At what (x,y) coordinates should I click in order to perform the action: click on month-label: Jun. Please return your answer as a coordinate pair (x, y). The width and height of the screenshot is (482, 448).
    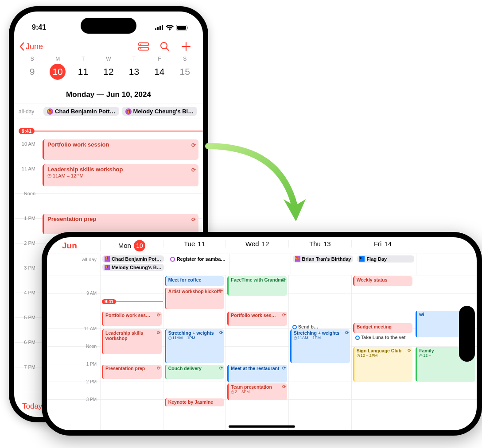
    Looking at the image, I should click on (74, 246).